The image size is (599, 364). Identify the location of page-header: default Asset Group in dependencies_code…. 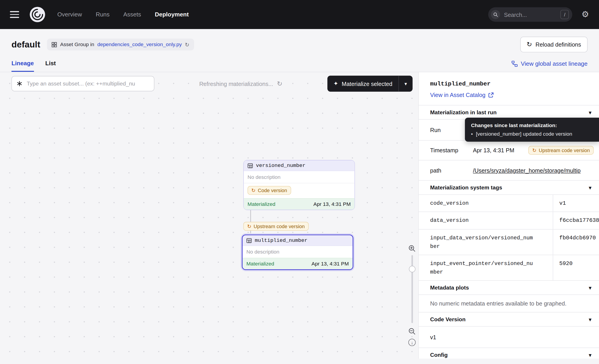
(300, 41).